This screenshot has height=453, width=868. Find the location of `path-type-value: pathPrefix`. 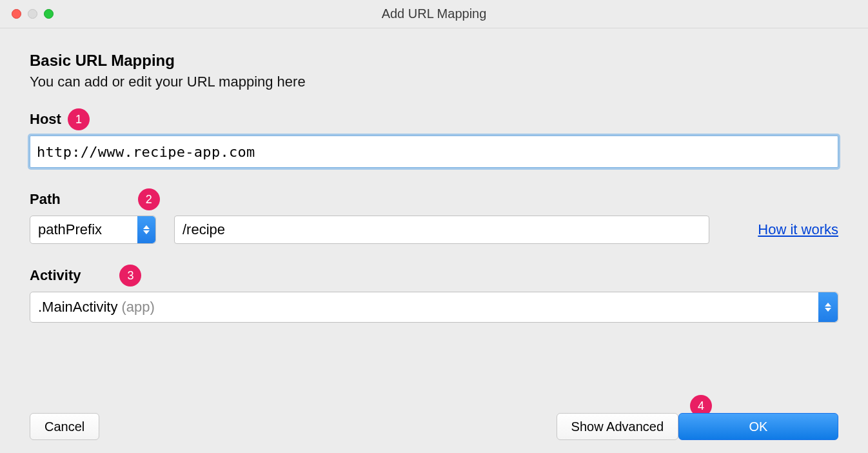

path-type-value: pathPrefix is located at coordinates (70, 230).